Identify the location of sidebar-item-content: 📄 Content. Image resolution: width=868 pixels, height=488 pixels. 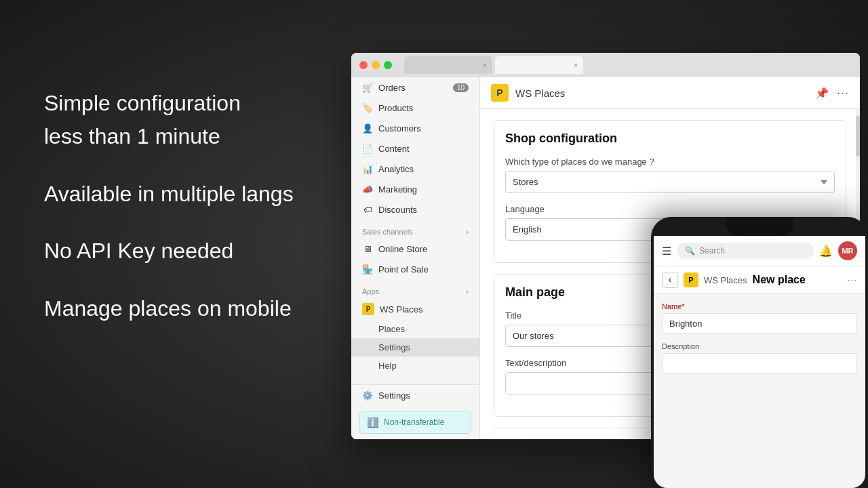
(415, 148).